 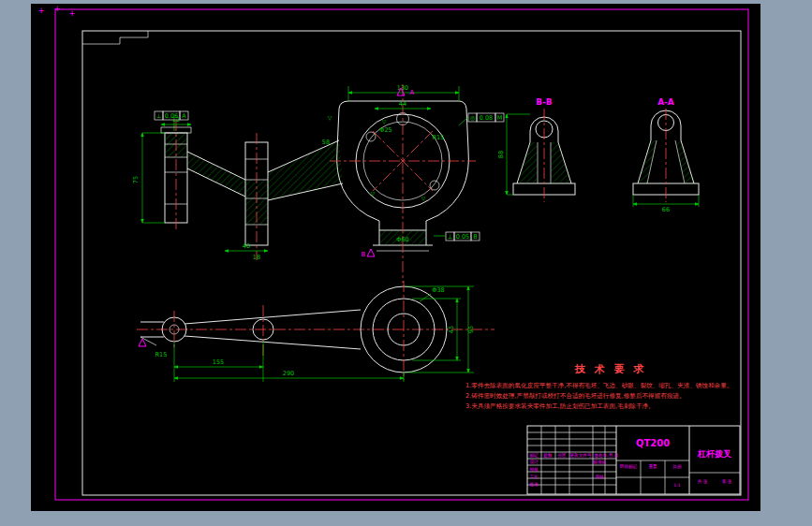 What do you see at coordinates (184, 116) in the screenshot?
I see `gdt-datum: A` at bounding box center [184, 116].